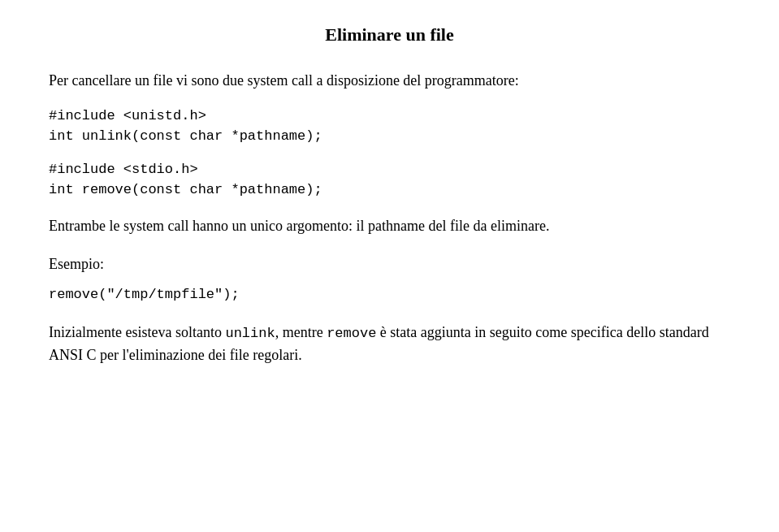 This screenshot has height=532, width=779. I want to click on code-line-2: int unlink(const char *pathname);, so click(390, 136).